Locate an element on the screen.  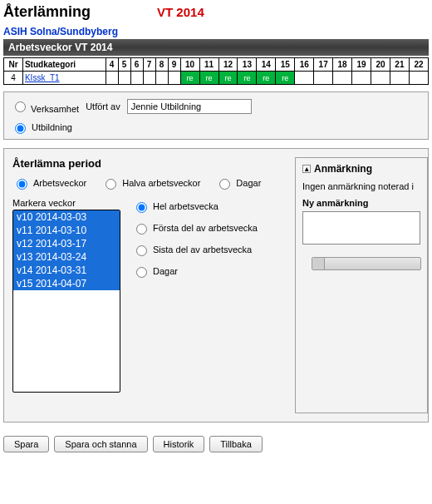
radio-detail-dagar-label: Dagar is located at coordinates (165, 271).